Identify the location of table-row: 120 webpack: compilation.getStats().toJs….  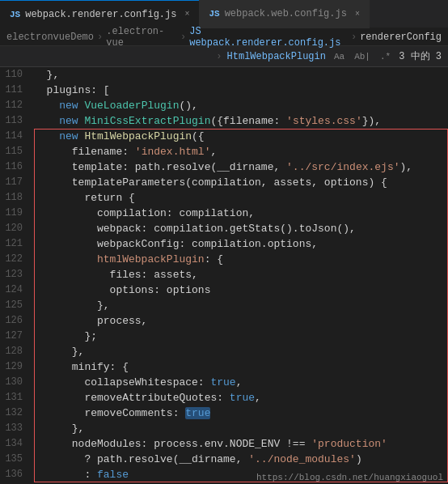
(224, 228).